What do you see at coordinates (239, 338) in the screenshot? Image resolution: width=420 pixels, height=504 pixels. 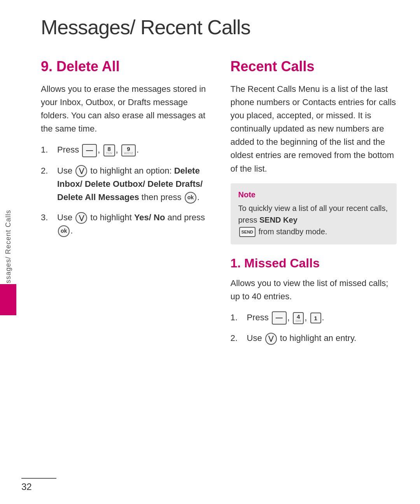 I see `missed-step-2-num: 2.` at bounding box center [239, 338].